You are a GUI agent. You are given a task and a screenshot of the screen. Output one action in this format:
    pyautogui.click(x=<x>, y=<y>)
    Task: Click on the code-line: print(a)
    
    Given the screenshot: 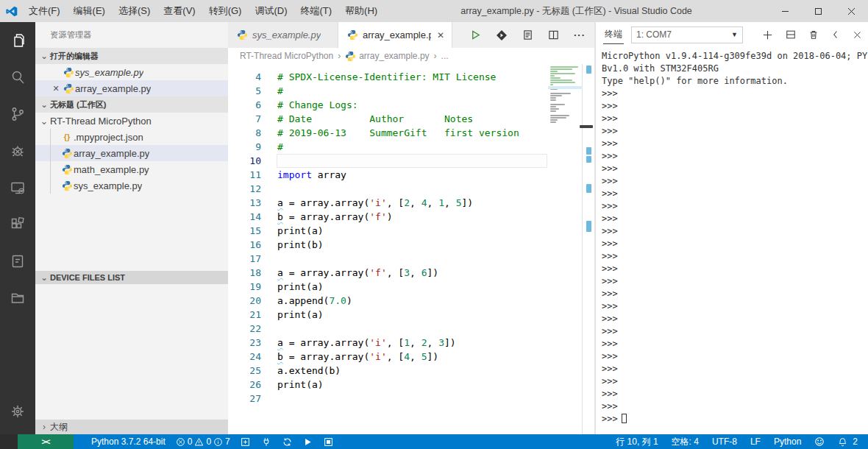 What is the action you would take?
    pyautogui.click(x=409, y=315)
    